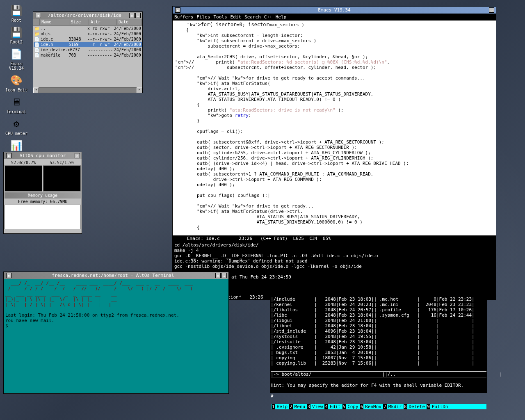 Image resolution: width=525 pixels, height=420 pixels. I want to click on file-row: 📄ide_device.c6737----------24/Feb/2000, so click(88, 50).